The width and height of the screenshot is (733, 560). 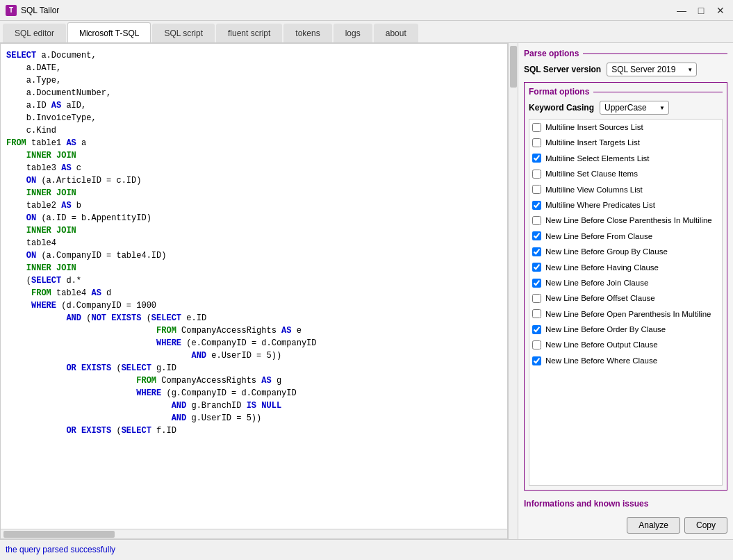 I want to click on tab-microsoft-tsql: Microsoft T-SQL, so click(x=109, y=32).